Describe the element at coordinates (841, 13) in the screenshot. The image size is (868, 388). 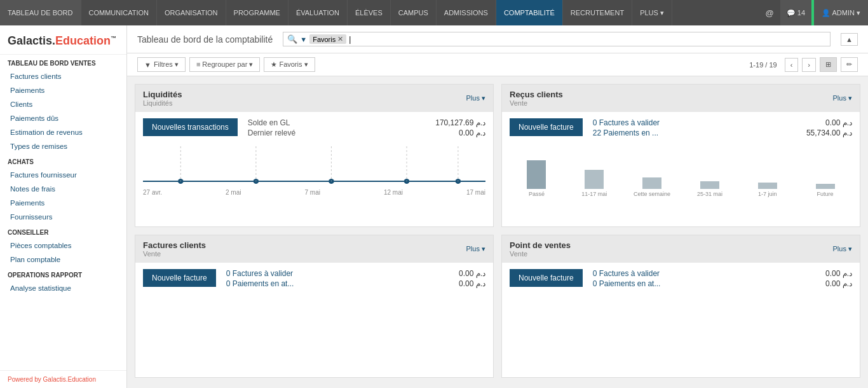
I see `nav-admin-menu: 👤 ADMIN ▾` at that location.